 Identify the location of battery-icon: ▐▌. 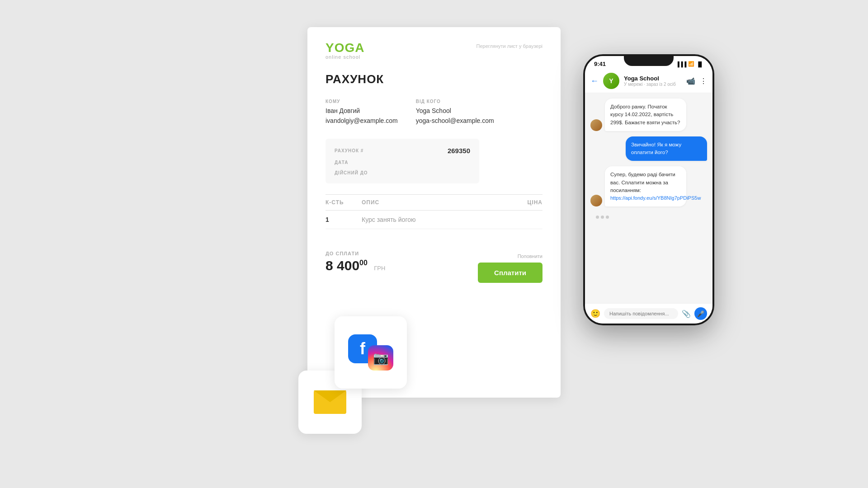
(700, 64).